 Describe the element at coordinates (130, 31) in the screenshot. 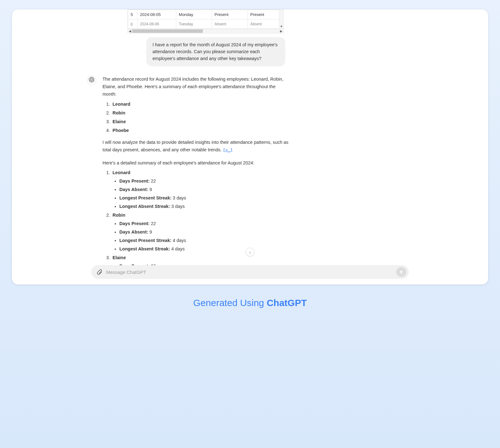

I see `chevron-left-icon: ◀` at that location.